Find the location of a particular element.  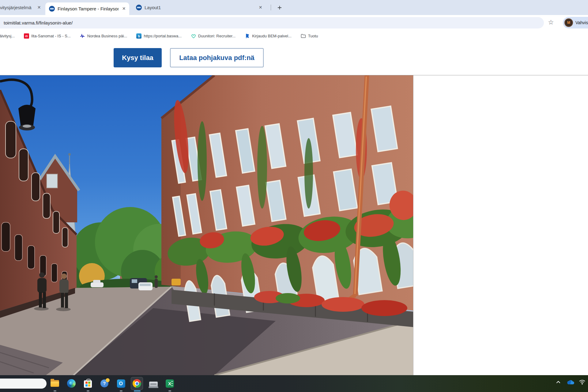

edge-icon is located at coordinates (71, 383).